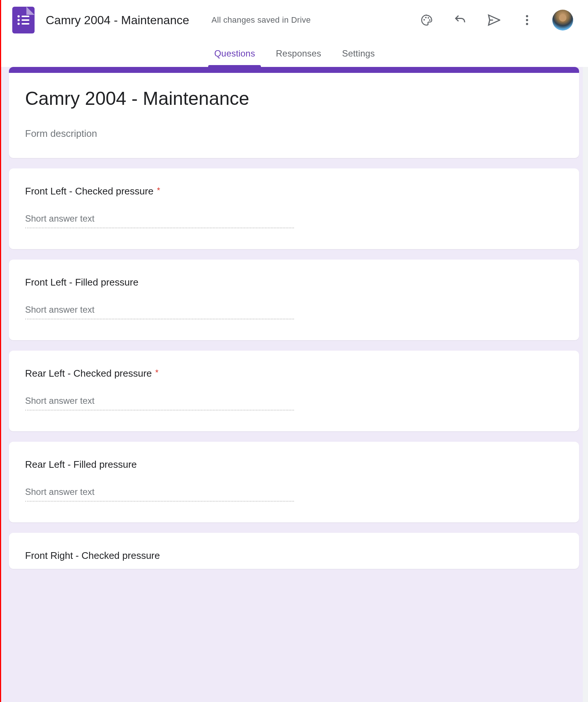 The width and height of the screenshot is (588, 702). Describe the element at coordinates (294, 551) in the screenshot. I see `question-card: Front Right - Checked pressure` at that location.